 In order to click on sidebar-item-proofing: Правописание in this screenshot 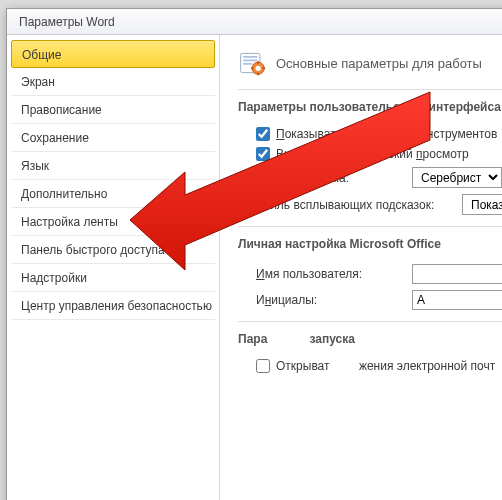, I will do `click(113, 110)`.